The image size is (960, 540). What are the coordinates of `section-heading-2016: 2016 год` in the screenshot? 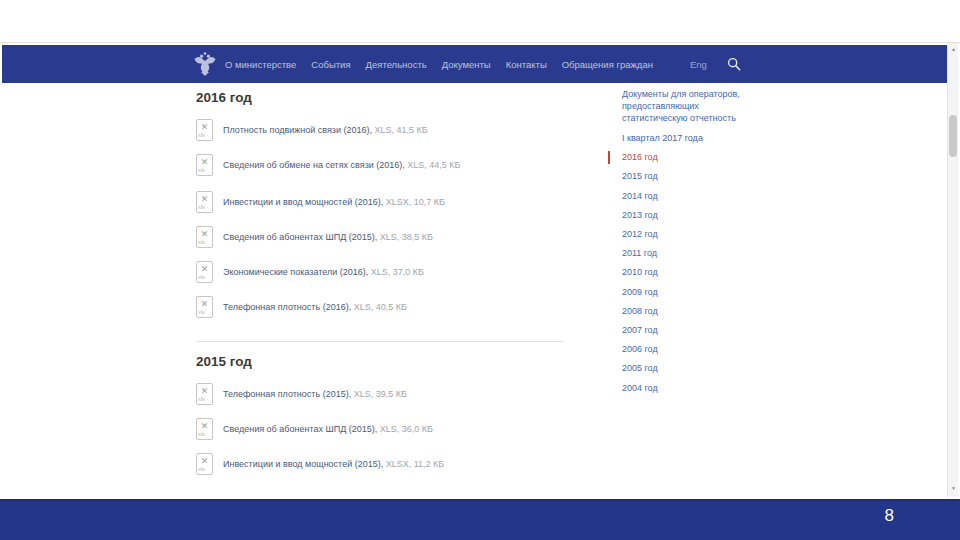 It's located at (224, 98).